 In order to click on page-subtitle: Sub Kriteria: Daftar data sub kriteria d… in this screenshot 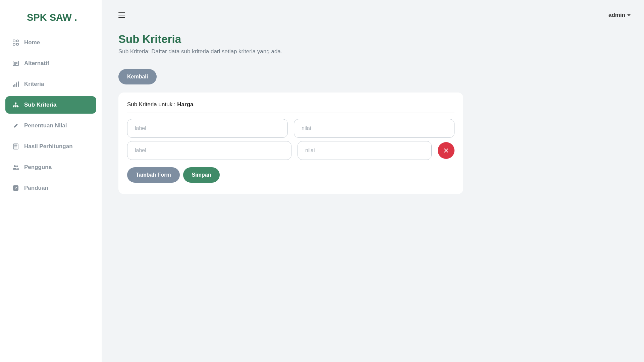, I will do `click(373, 52)`.